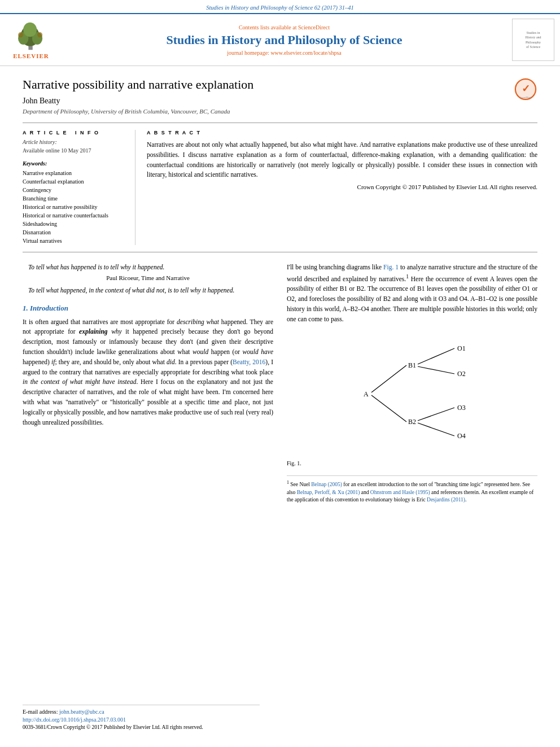  I want to click on affiliation: Department of Philosophy, University of …, so click(280, 111).